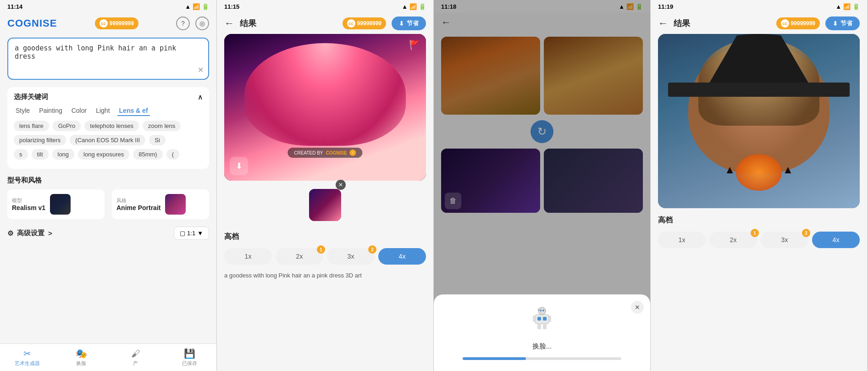 This screenshot has width=868, height=371. I want to click on coin-badge-4: cc 99999999, so click(798, 23).